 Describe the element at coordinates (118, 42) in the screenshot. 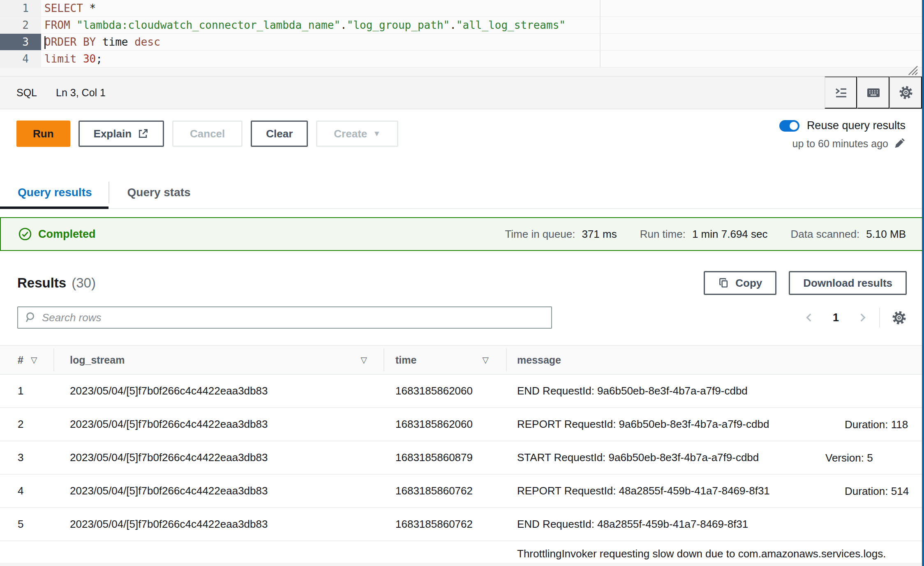

I see `sql-token: time` at that location.